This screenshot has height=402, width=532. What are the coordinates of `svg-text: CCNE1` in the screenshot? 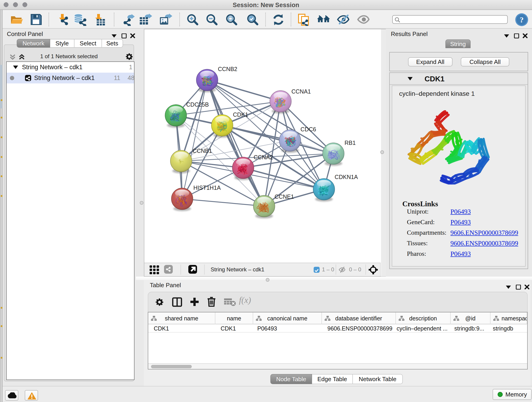 It's located at (284, 197).